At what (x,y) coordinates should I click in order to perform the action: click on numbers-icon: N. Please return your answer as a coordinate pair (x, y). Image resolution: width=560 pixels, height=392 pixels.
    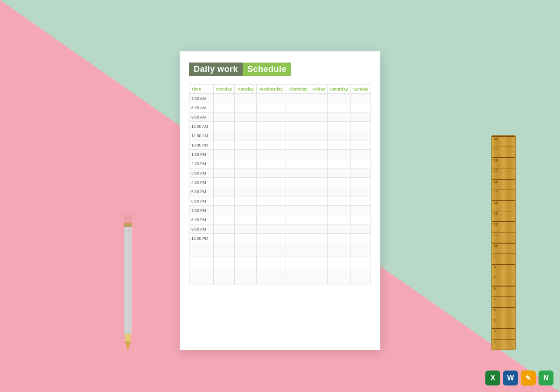
    Looking at the image, I should click on (546, 378).